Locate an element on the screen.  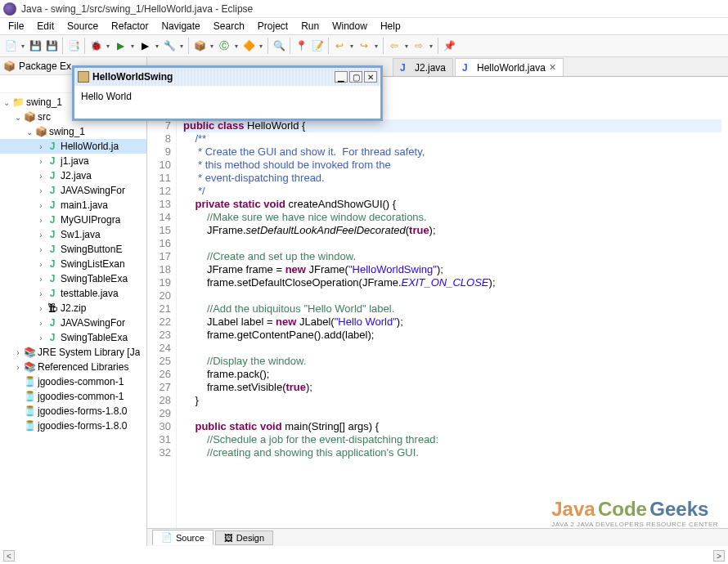
save-icon: 💾 is located at coordinates (35, 46).